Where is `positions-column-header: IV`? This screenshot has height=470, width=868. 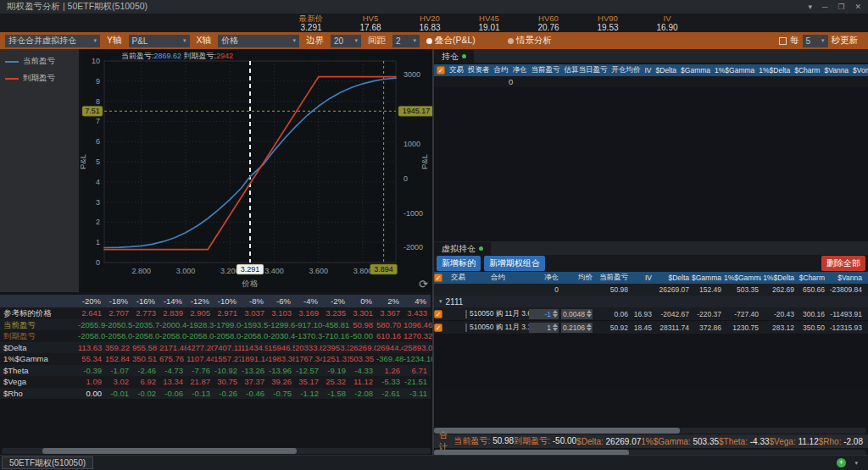 positions-column-header: IV is located at coordinates (648, 70).